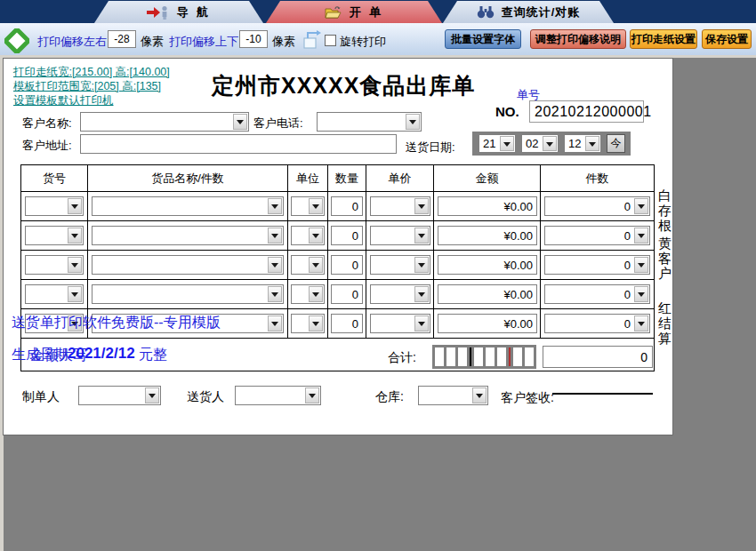 The image size is (756, 551). Describe the element at coordinates (312, 40) in the screenshot. I see `rotate-page-icon` at that location.